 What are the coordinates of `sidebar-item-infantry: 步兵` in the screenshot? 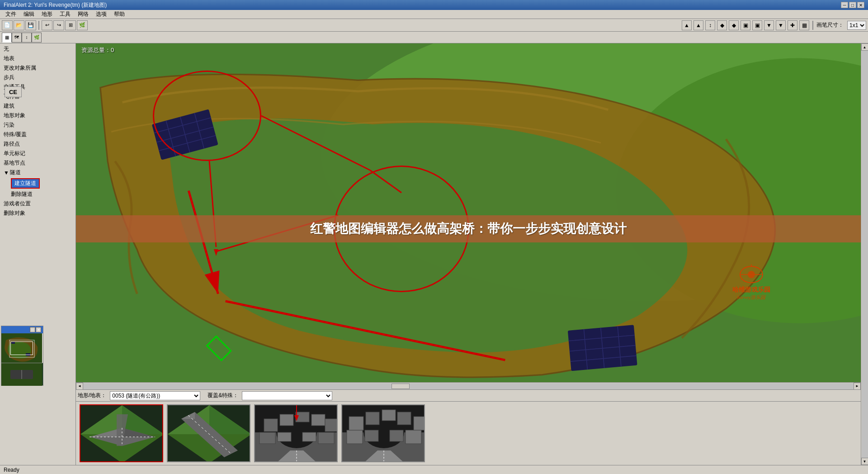 It's located at (38, 78).